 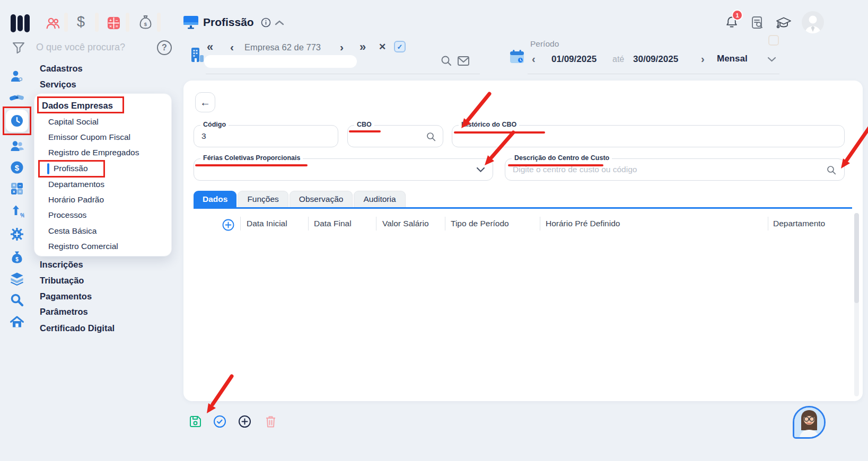 What do you see at coordinates (220, 422) in the screenshot?
I see `confirm-button` at bounding box center [220, 422].